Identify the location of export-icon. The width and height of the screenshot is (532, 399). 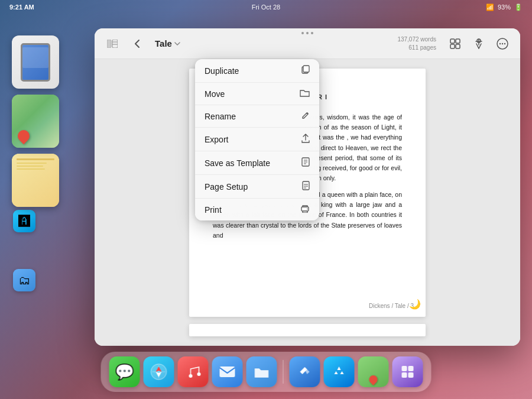
(306, 140).